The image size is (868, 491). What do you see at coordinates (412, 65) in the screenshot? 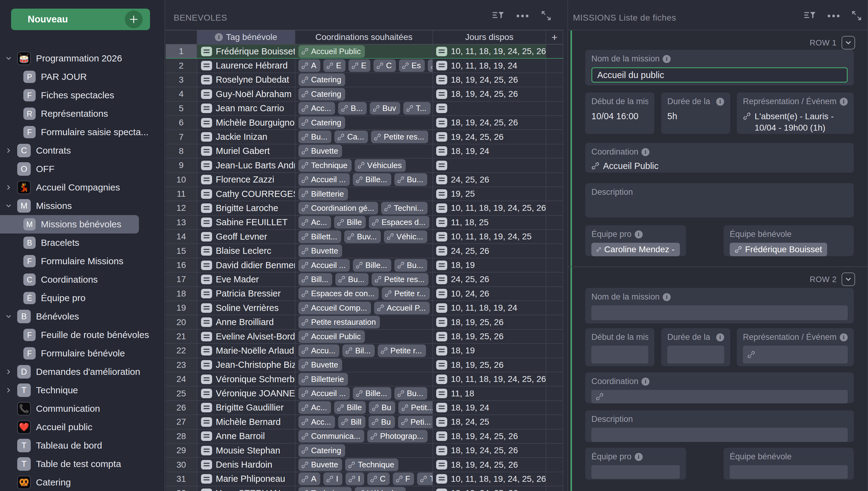
I see `coordination-chip: Es` at bounding box center [412, 65].